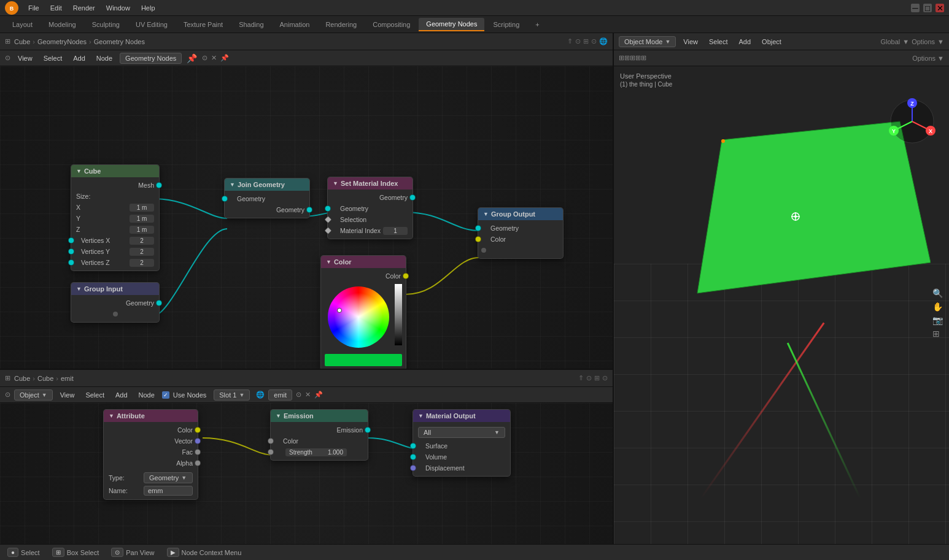 This screenshot has width=949, height=560. Describe the element at coordinates (319, 395) in the screenshot. I see `pin3-icon: 📌` at that location.